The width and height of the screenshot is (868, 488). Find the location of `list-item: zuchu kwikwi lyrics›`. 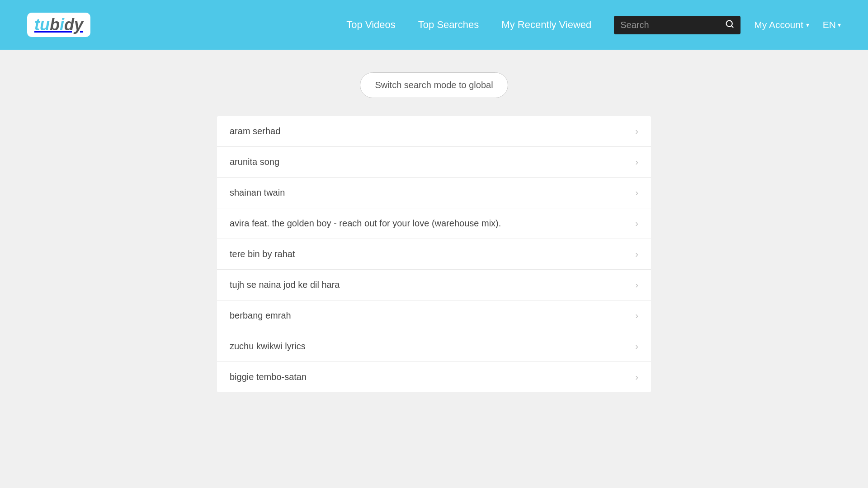

list-item: zuchu kwikwi lyrics› is located at coordinates (434, 347).